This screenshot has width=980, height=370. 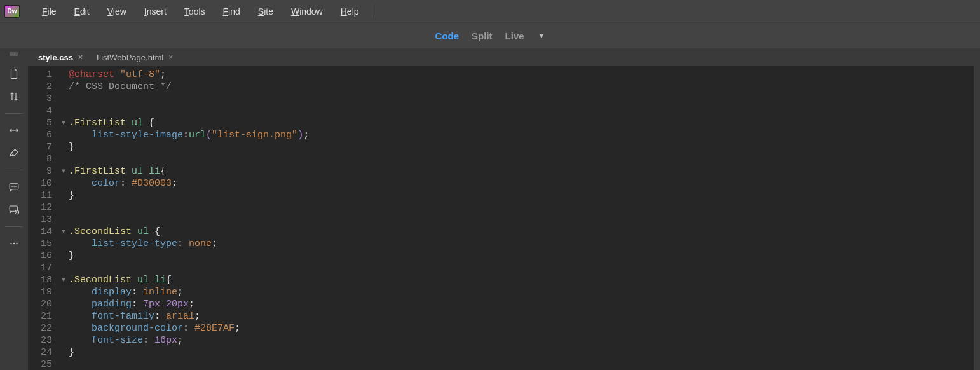 What do you see at coordinates (14, 54) in the screenshot?
I see `rail-drag-handle` at bounding box center [14, 54].